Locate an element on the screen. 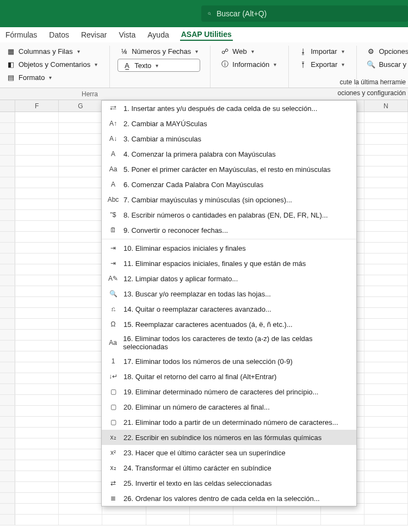 The width and height of the screenshot is (408, 532). btn-format: ▤ Formato ▾ is located at coordinates (52, 77).